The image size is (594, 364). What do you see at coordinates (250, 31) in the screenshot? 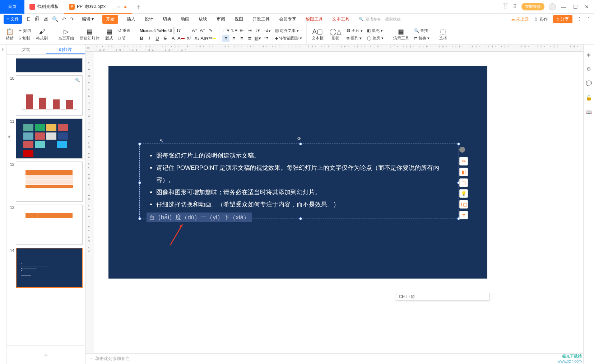
I see `increase-indent: ⇥` at bounding box center [250, 31].